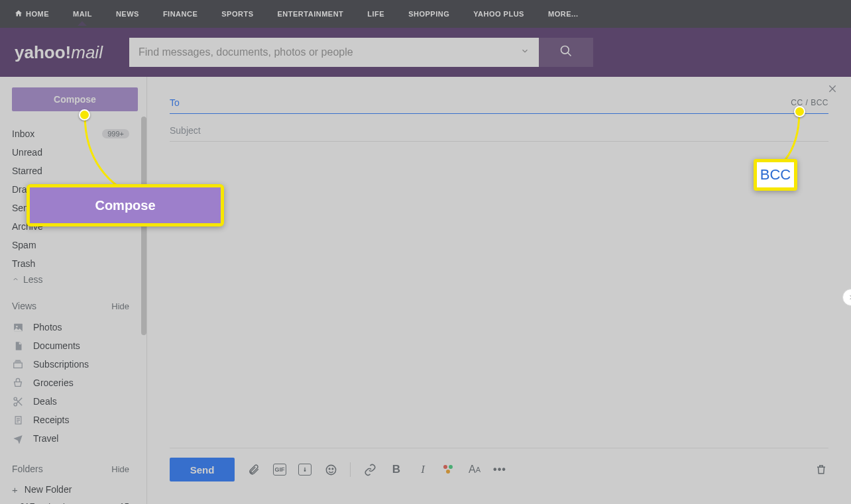  What do you see at coordinates (125, 205) in the screenshot?
I see `callout-compose-button: Compose` at bounding box center [125, 205].